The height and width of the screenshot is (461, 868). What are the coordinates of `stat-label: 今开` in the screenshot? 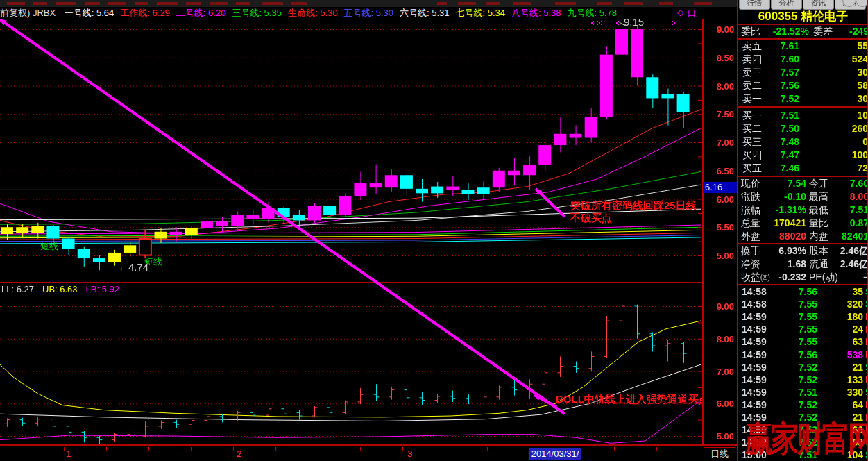 It's located at (819, 183).